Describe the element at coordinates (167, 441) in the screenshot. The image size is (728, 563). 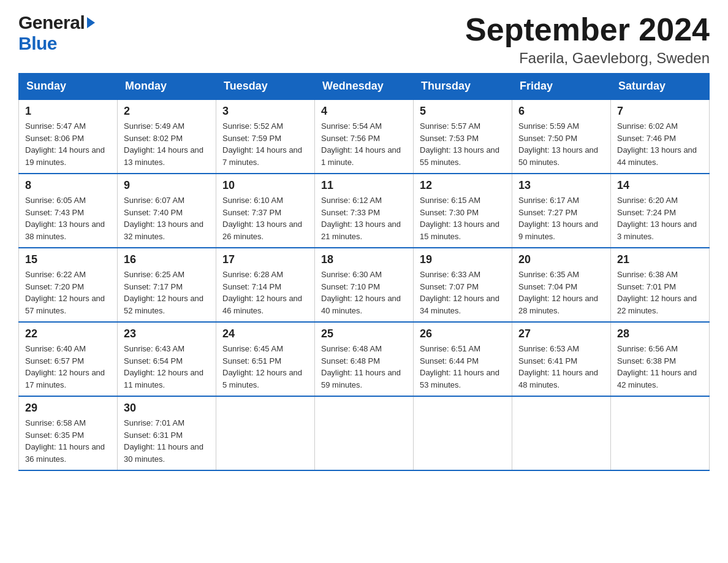
I see `day-info: Sunrise: 7:01 AMSunset: 6:31 PMDaylight:…` at that location.